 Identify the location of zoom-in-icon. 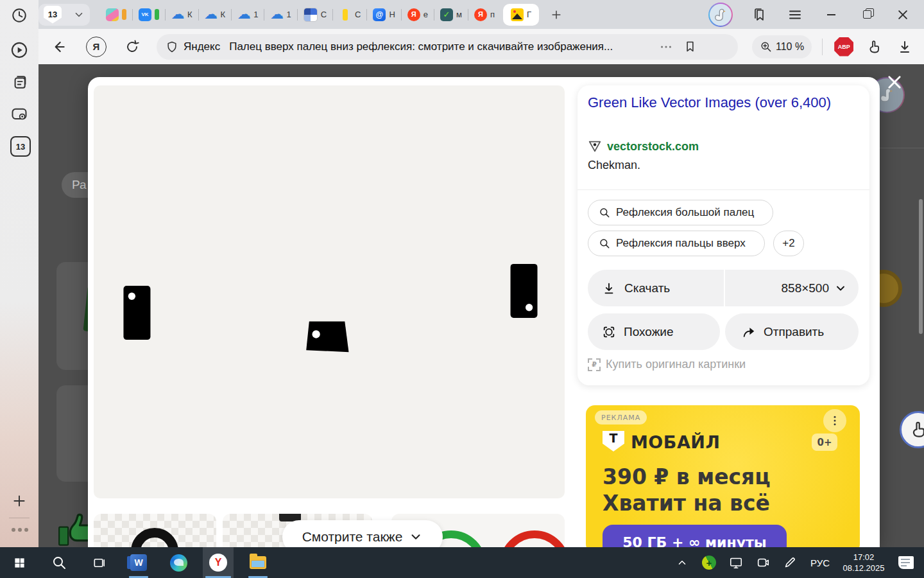
(766, 46).